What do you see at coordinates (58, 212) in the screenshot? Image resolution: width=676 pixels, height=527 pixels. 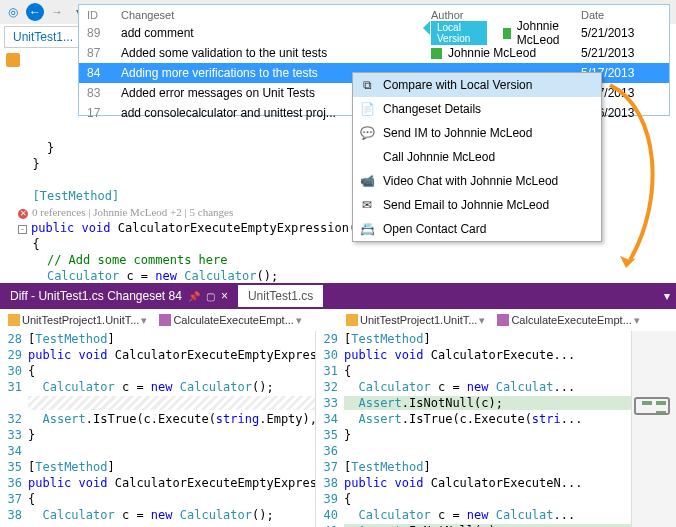 I see `codelens-refs: 0 references` at bounding box center [58, 212].